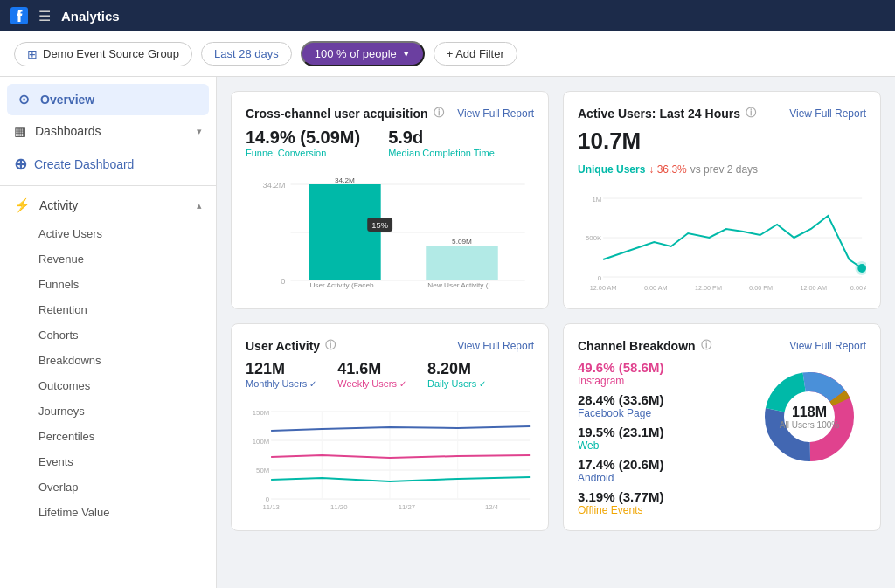  What do you see at coordinates (302, 138) in the screenshot?
I see `funnel-value: 14.9% (5.09M)` at bounding box center [302, 138].